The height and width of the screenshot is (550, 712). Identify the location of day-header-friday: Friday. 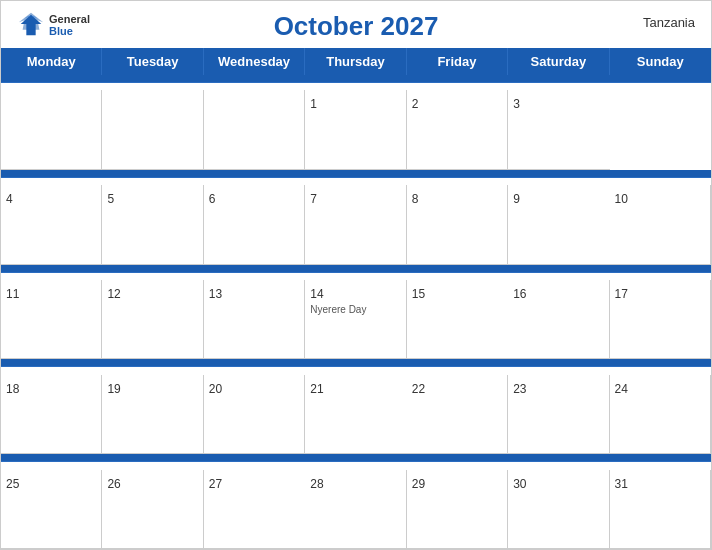
(458, 62).